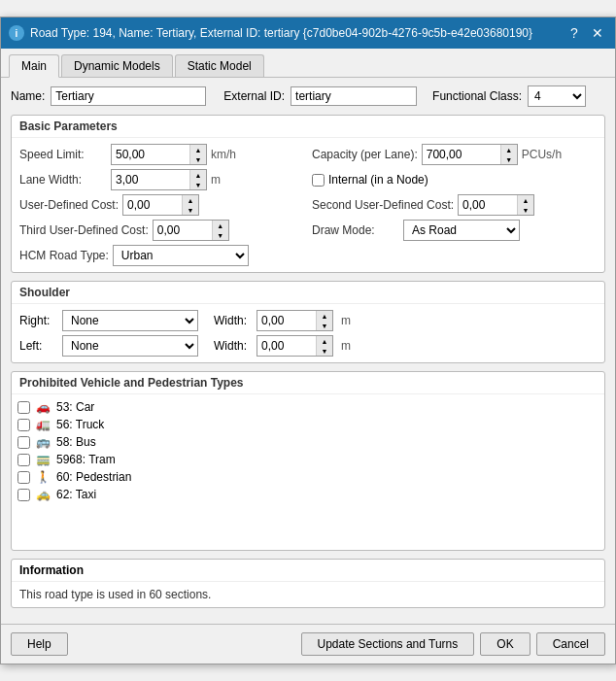 The image size is (616, 681). Describe the element at coordinates (233, 321) in the screenshot. I see `shoulder-right-width-label: Width:` at that location.